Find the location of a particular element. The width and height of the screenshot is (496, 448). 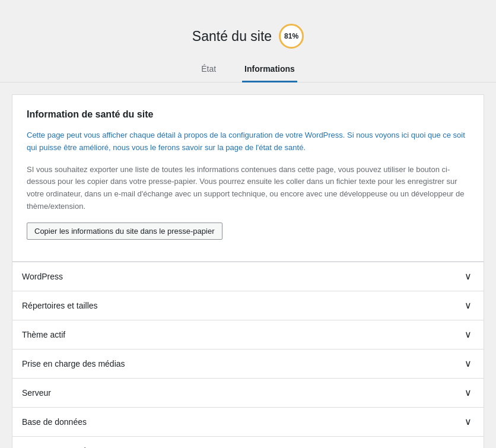

accordion-header-repertoires: Répertoires et tailles is located at coordinates (248, 306).